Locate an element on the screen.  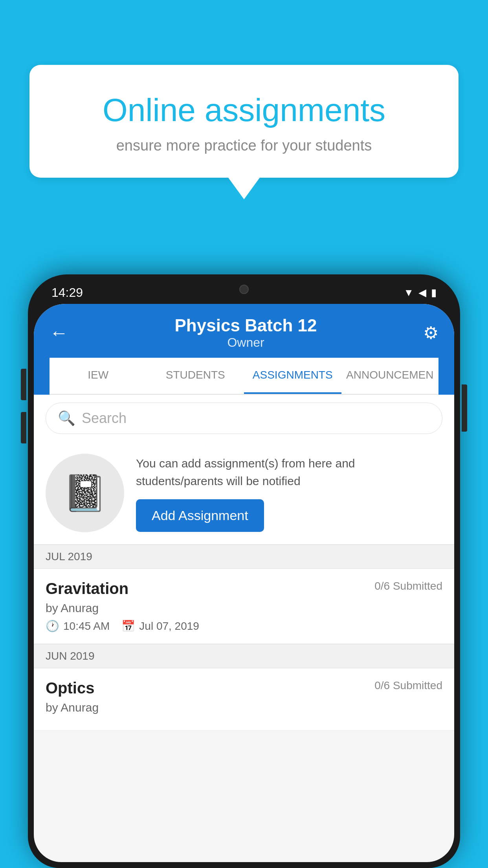
phone-status-icons: ▼ ◀ ▮ is located at coordinates (420, 292).